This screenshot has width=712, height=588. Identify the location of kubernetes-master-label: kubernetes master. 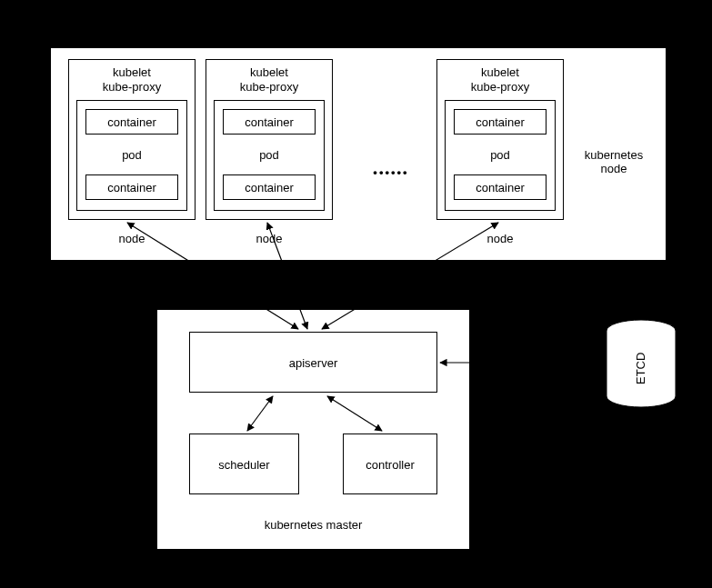
(313, 525).